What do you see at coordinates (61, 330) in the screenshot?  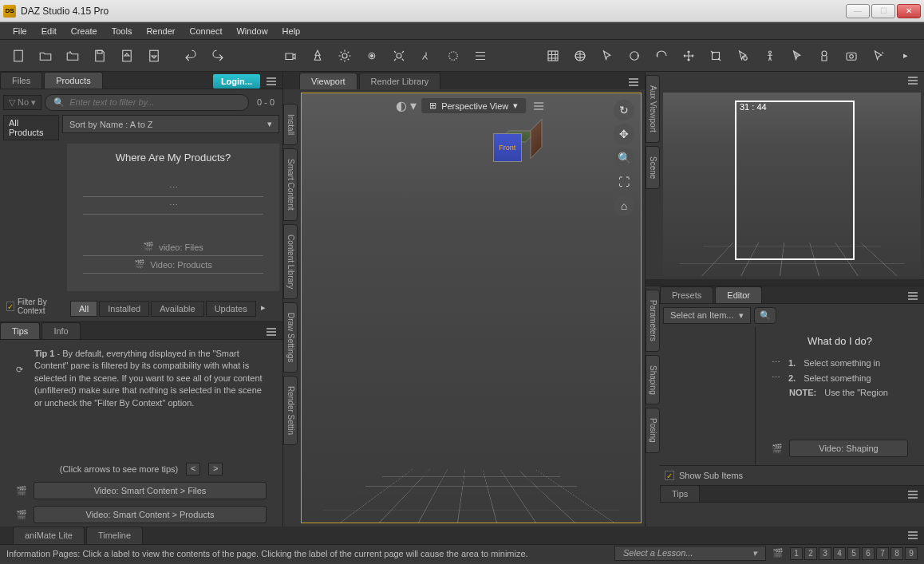 I see `tab-info: Info` at bounding box center [61, 330].